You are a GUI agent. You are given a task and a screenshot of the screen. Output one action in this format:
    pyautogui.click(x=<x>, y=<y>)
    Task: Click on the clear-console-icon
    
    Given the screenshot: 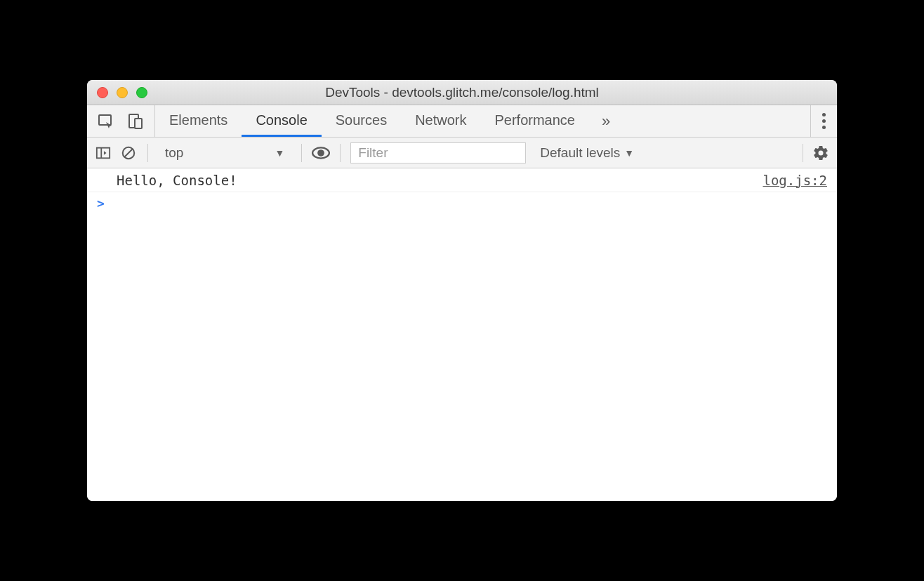 What is the action you would take?
    pyautogui.click(x=128, y=153)
    